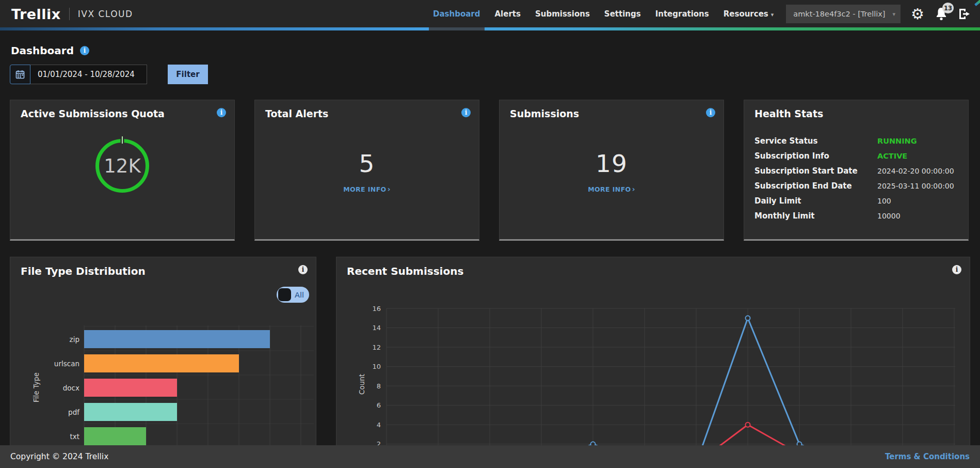 The image size is (980, 468). I want to click on health-label: Monthly Limit, so click(816, 216).